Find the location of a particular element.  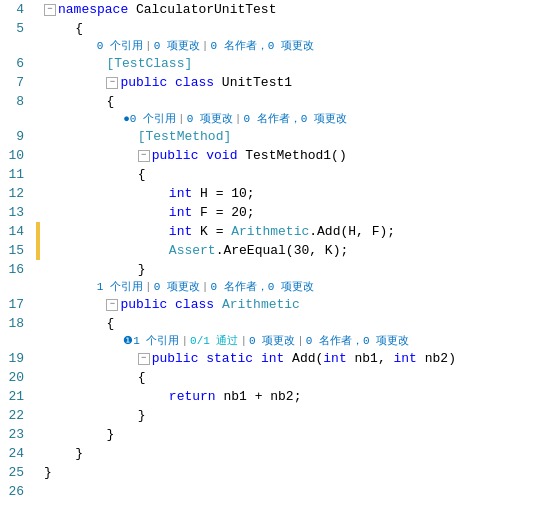

code-line: −public static int Add(int nb1, int nb2) is located at coordinates (291, 358).